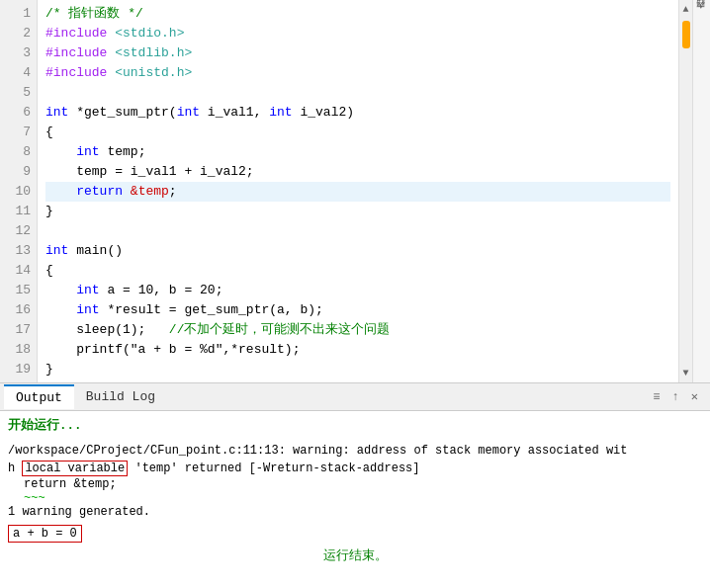 The image size is (710, 588). Describe the element at coordinates (358, 113) in the screenshot. I see `code-line-6: int *get_sum_ptr(int i_val1, int i_val2)` at that location.